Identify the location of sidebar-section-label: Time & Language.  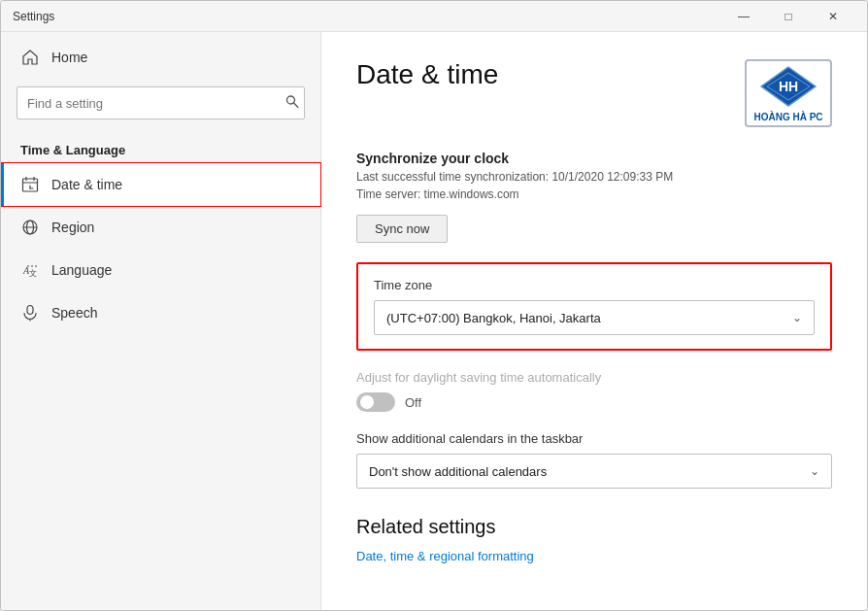
(161, 150).